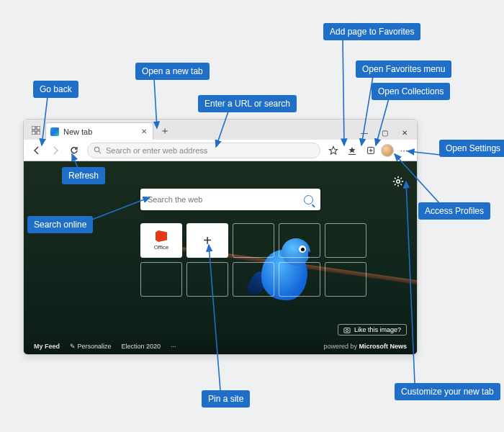 The width and height of the screenshot is (504, 432). I want to click on footer-more: ···, so click(174, 346).